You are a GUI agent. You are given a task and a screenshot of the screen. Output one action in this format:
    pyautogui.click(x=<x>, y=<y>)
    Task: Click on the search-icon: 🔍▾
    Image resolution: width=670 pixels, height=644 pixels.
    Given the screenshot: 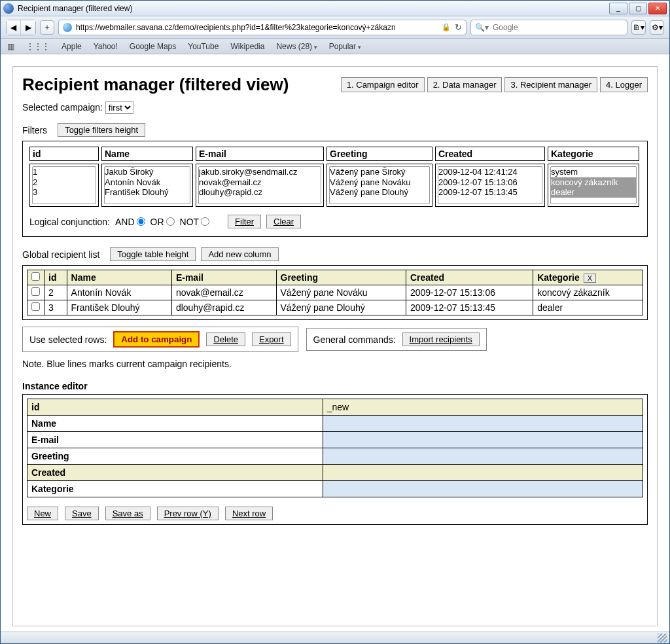 What is the action you would take?
    pyautogui.click(x=482, y=27)
    